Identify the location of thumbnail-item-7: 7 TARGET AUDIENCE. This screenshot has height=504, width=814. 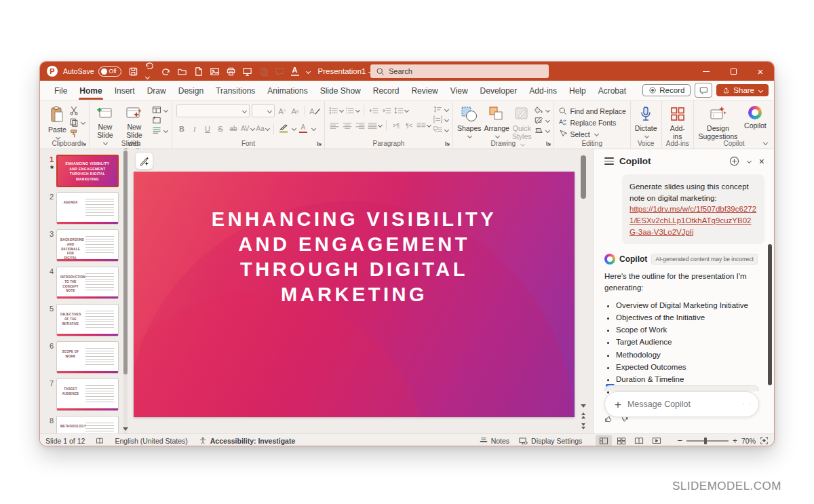
(86, 395).